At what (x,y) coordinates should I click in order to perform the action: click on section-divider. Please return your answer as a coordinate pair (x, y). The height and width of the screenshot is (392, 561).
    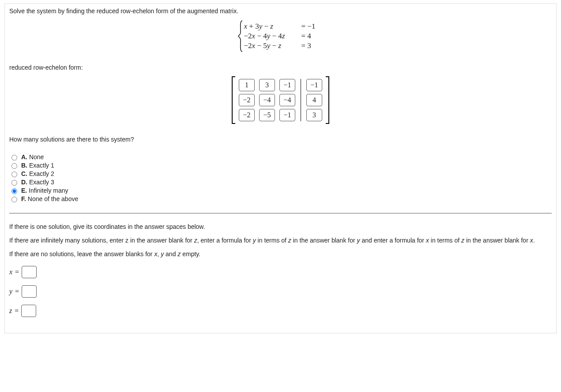
    Looking at the image, I should click on (281, 213).